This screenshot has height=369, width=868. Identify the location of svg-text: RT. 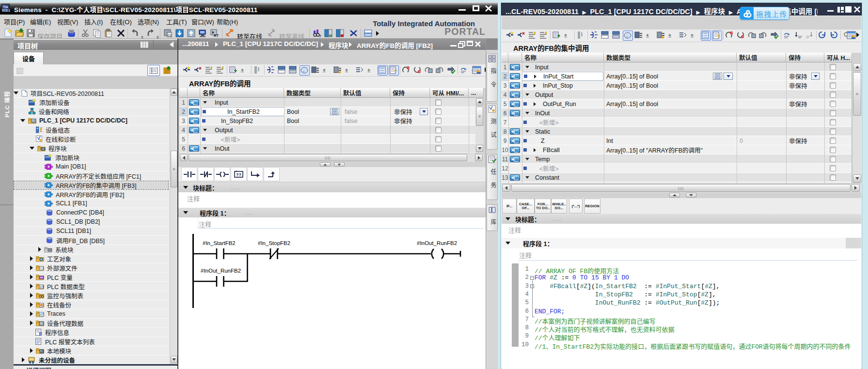
(216, 36).